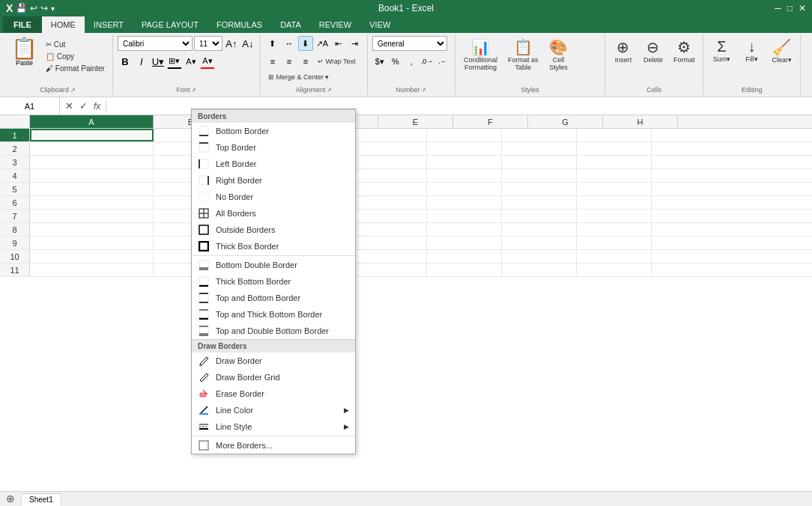 The image size is (812, 506). Describe the element at coordinates (464, 202) in the screenshot. I see `cell-f6` at that location.